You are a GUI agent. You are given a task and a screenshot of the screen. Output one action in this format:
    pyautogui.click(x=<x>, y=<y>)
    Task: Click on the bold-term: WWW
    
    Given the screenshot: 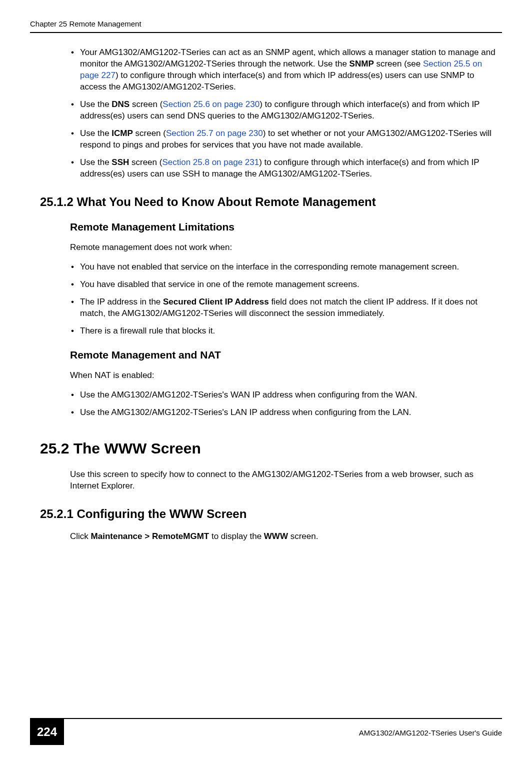 What is the action you would take?
    pyautogui.click(x=276, y=536)
    